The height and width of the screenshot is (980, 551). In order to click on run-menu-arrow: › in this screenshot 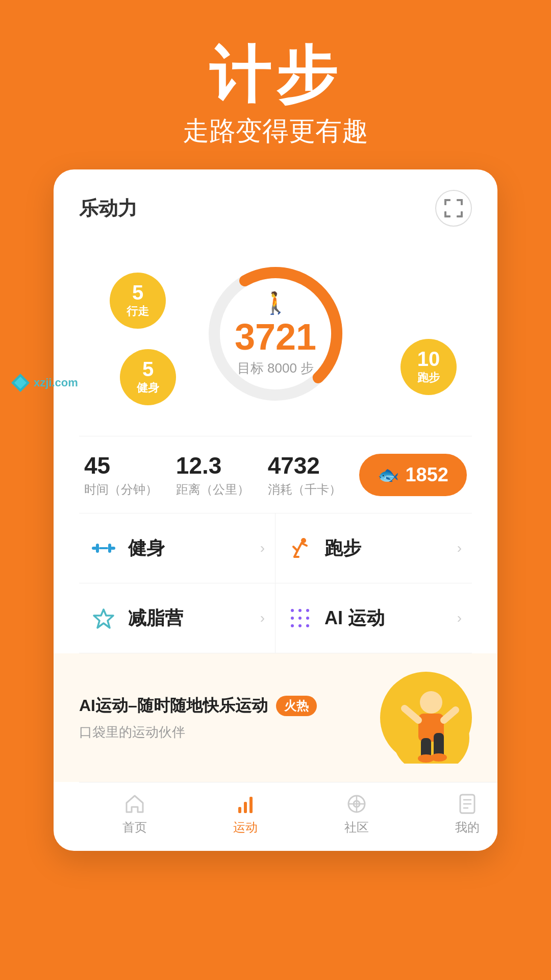, I will do `click(459, 548)`.